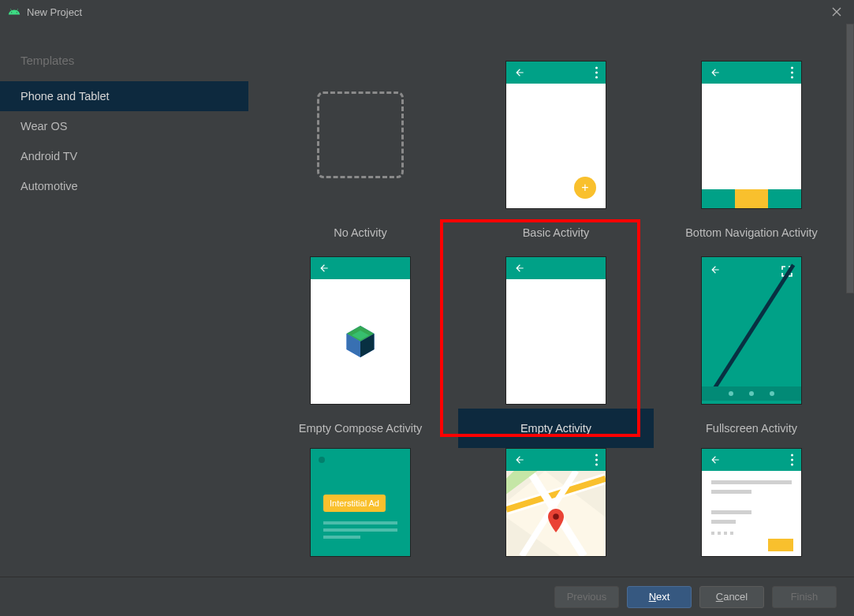  I want to click on titlebar: New Project, so click(427, 12).